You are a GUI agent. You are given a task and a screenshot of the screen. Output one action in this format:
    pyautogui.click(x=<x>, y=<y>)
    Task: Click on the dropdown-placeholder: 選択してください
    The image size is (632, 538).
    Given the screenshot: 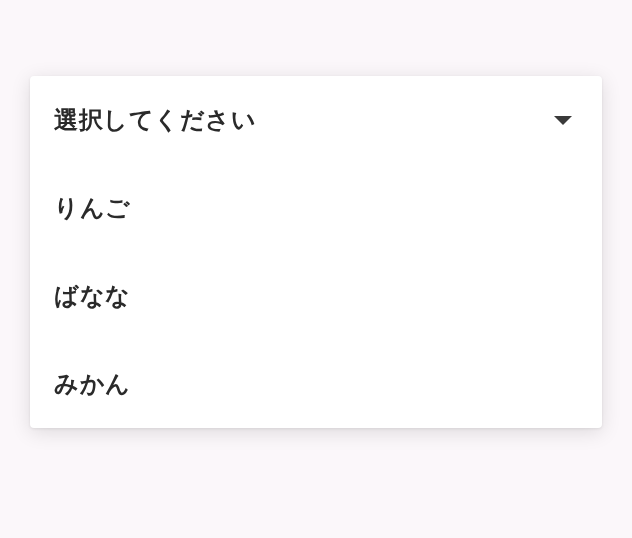 What is the action you would take?
    pyautogui.click(x=155, y=120)
    